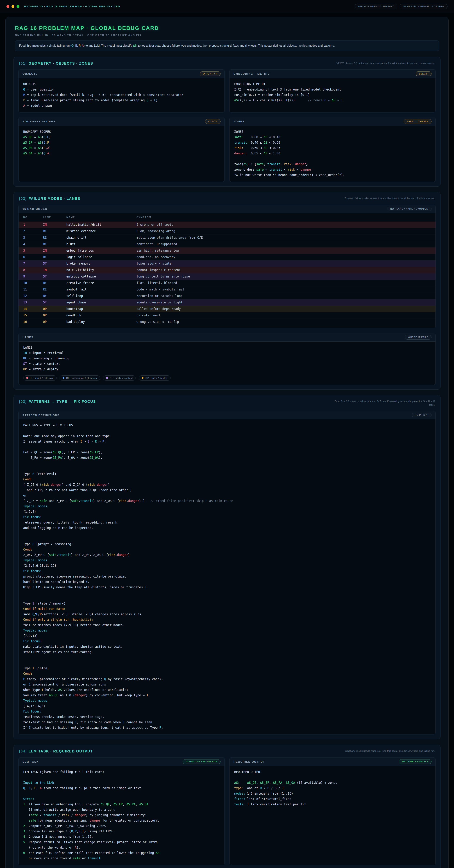 The width and height of the screenshot is (454, 868). I want to click on panel-required-output-head: REQUIRED OUTPUT MACHINE-READABLE, so click(332, 762).